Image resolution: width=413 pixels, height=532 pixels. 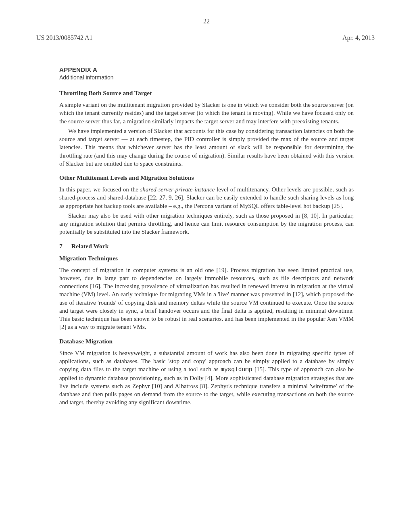 I want to click on publication-date: Apr. 4, 2013, so click(x=359, y=38).